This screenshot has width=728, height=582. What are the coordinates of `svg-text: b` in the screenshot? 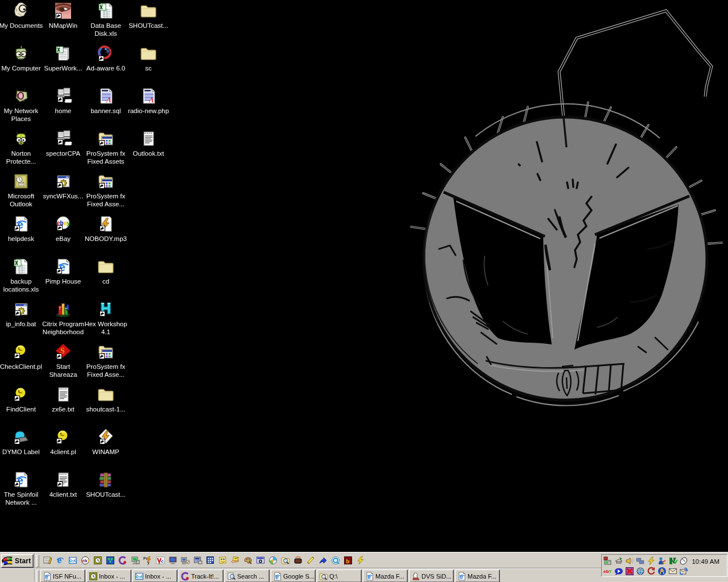 It's located at (348, 561).